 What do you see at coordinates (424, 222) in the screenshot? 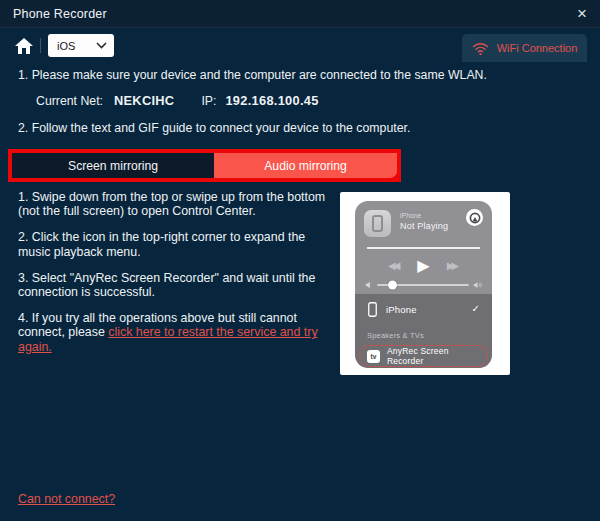
I see `now-playing-titles: iPhone Not Playing` at bounding box center [424, 222].